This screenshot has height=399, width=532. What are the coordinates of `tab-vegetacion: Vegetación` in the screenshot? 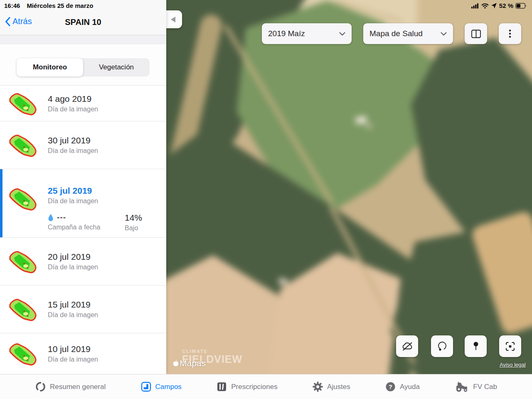 It's located at (116, 67).